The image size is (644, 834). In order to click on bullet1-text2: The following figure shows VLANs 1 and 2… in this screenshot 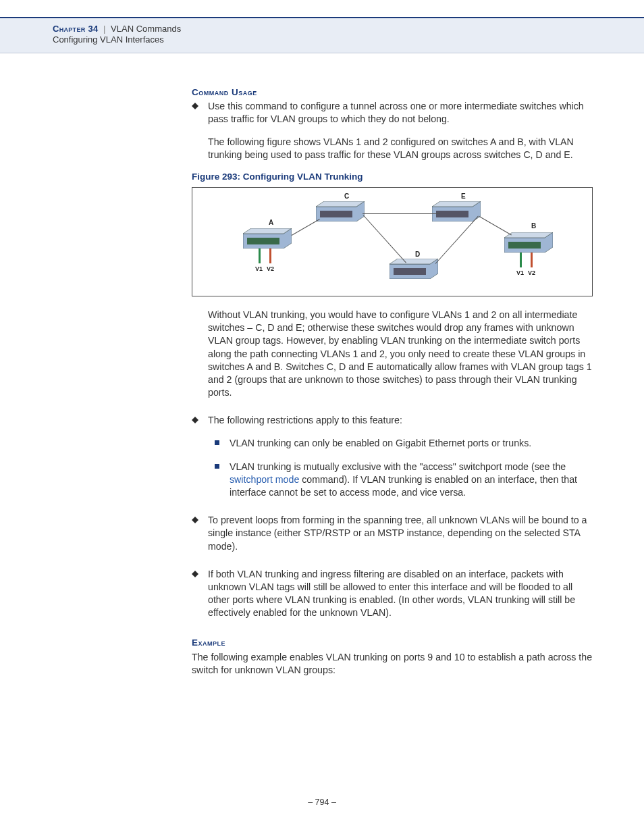, I will do `click(392, 149)`.